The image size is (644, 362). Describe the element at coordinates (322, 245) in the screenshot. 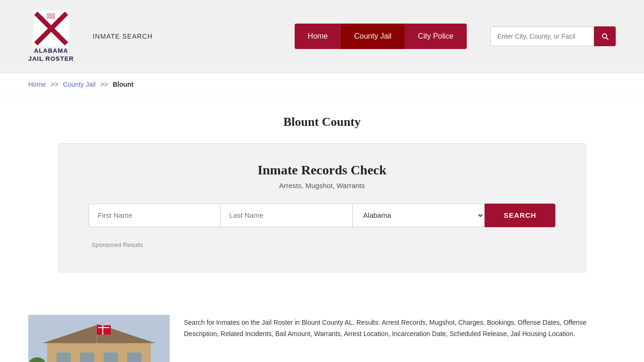

I see `sponsored-label: Sponsored Results` at that location.